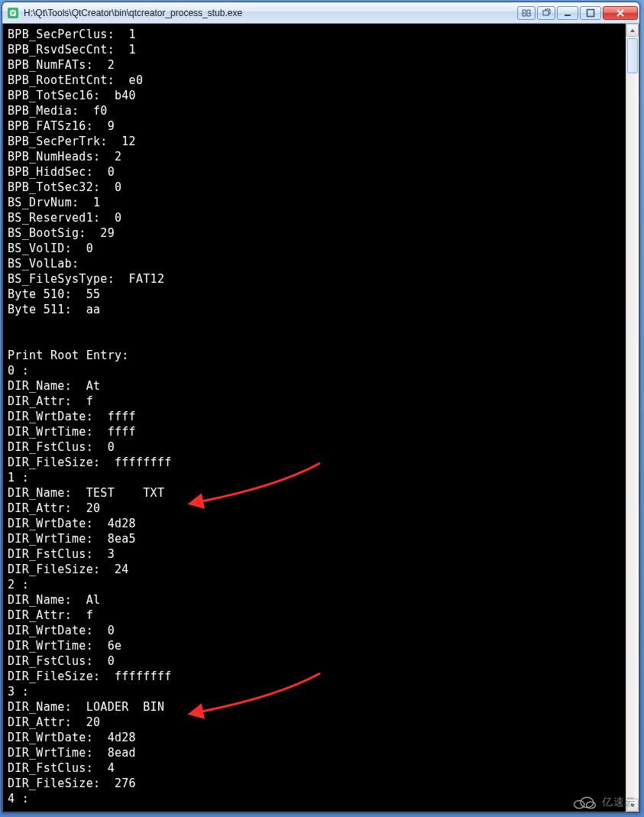 The width and height of the screenshot is (644, 817). What do you see at coordinates (633, 417) in the screenshot?
I see `vertical-scrollbar` at bounding box center [633, 417].